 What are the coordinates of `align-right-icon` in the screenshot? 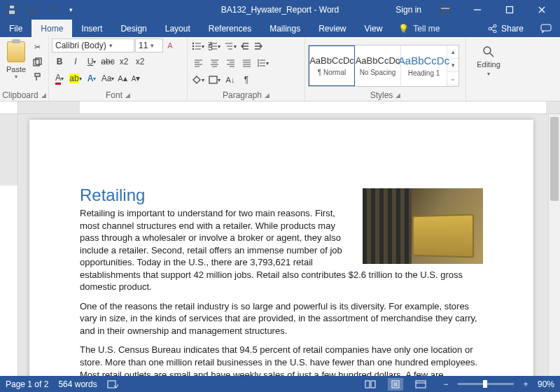 It's located at (230, 63).